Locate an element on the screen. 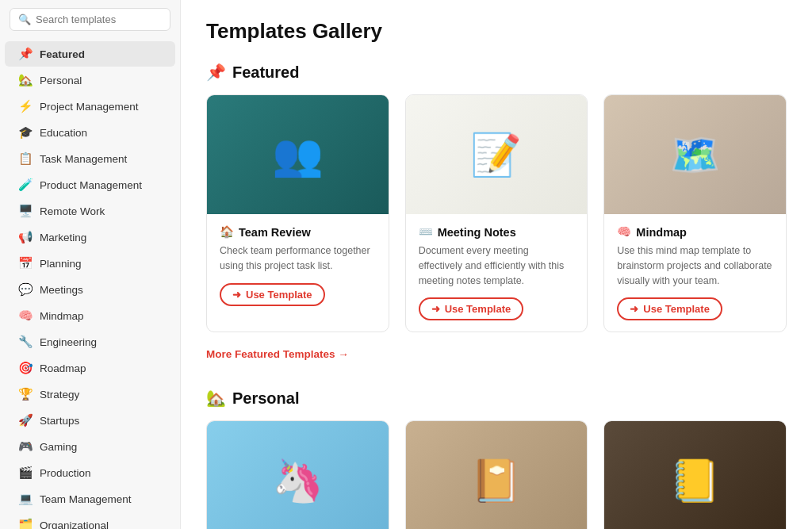 Image resolution: width=812 pixels, height=529 pixels. nav-icon-gaming: 🎮 is located at coordinates (25, 447).